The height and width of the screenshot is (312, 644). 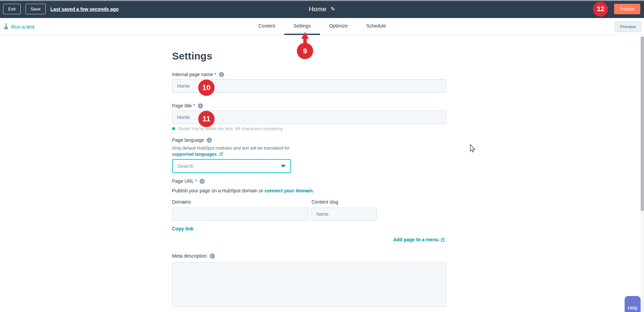 I want to click on topbar-left-group: Exit Save Last saved a few seconds ago, so click(x=59, y=9).